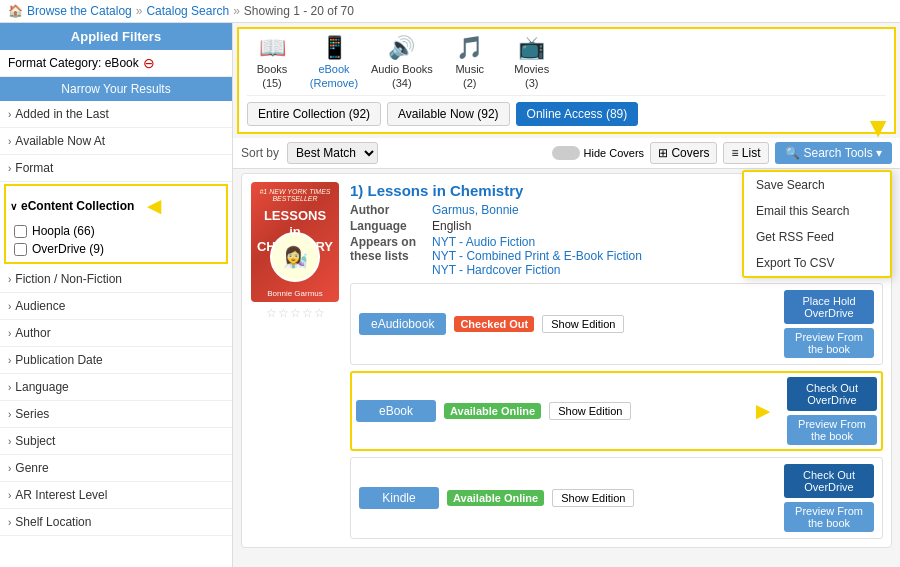  Describe the element at coordinates (116, 522) in the screenshot. I see `sidebar-item-shelf-location: › Shelf Location` at that location.